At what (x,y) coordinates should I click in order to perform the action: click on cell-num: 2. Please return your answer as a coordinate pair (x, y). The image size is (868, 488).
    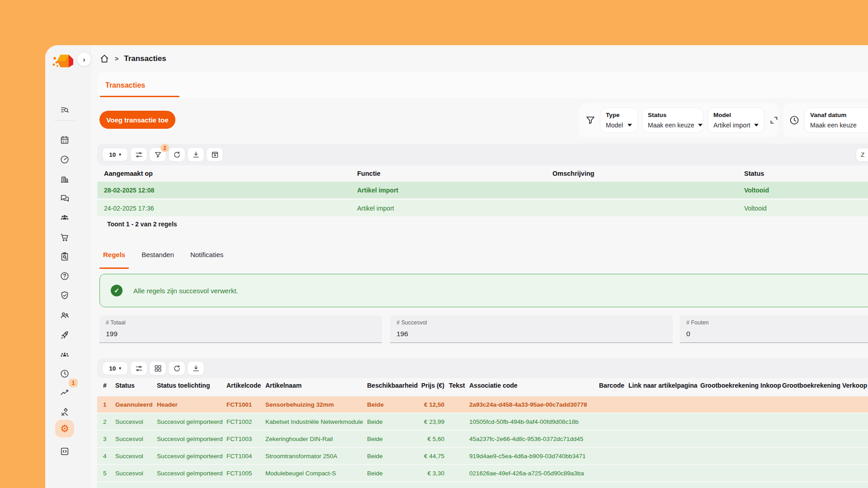
    Looking at the image, I should click on (109, 422).